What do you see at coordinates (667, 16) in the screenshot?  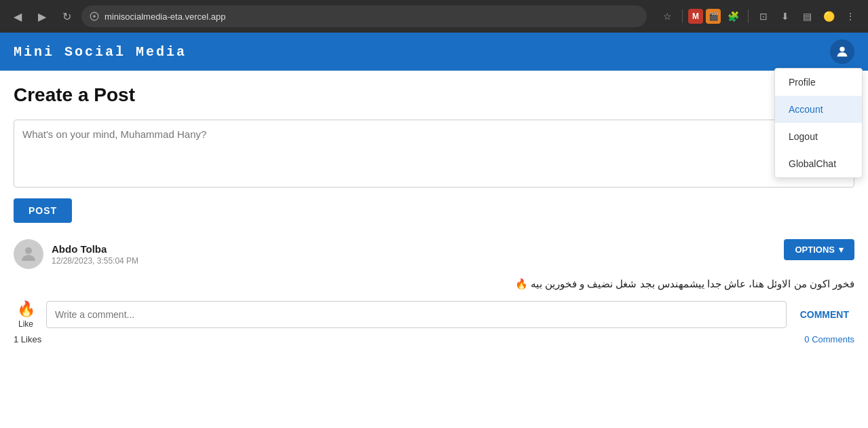 I see `star-button: ☆` at bounding box center [667, 16].